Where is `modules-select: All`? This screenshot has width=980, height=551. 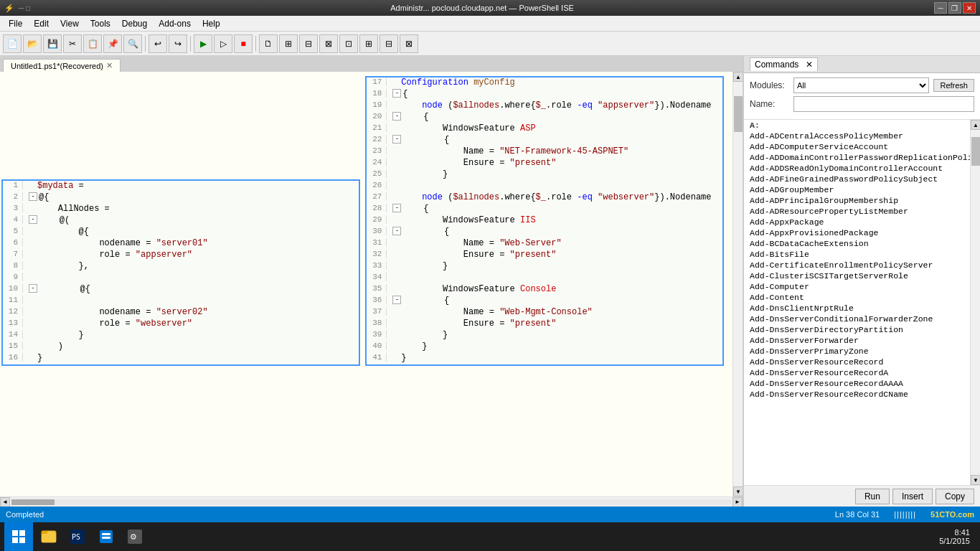 modules-select: All is located at coordinates (861, 85).